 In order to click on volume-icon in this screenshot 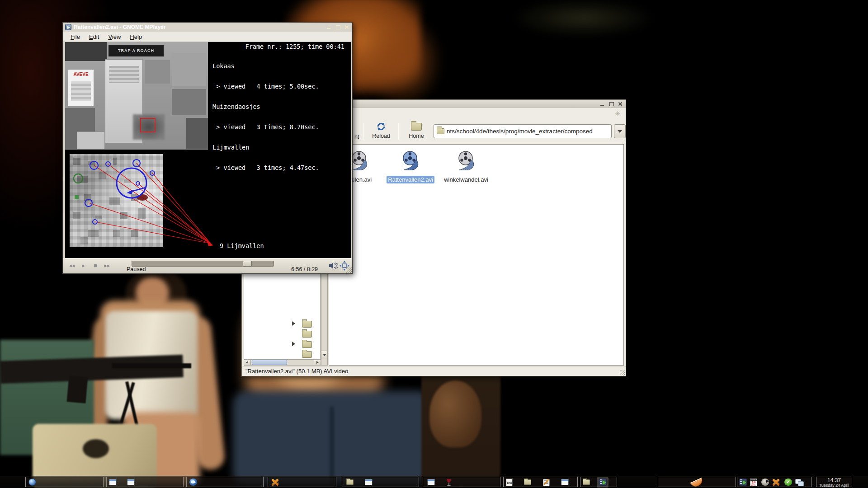, I will do `click(333, 266)`.